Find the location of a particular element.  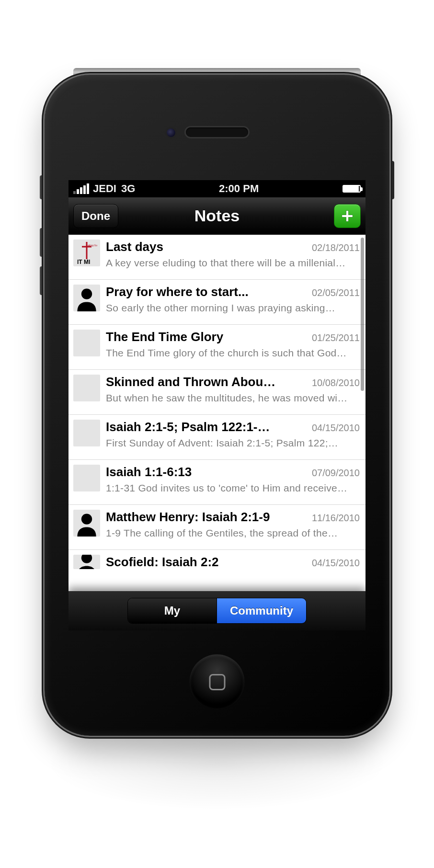

note-date: 02/05/2011 is located at coordinates (336, 293).